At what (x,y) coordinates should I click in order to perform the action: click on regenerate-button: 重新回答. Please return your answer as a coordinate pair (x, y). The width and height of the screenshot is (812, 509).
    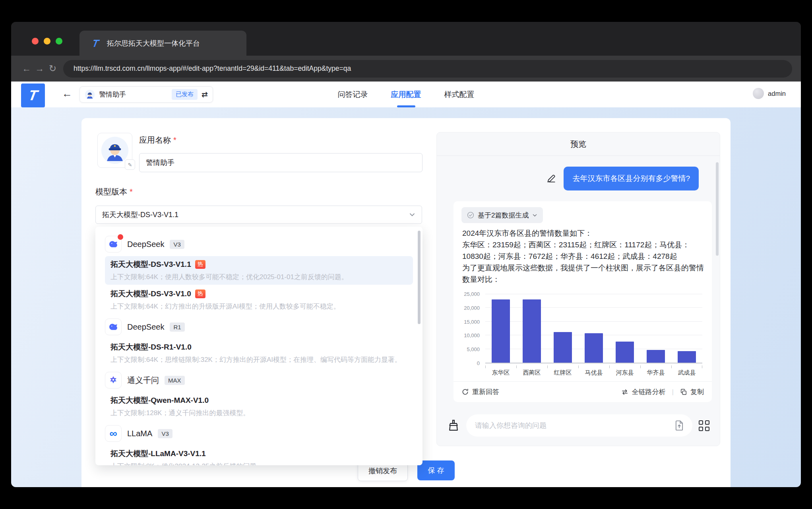
    Looking at the image, I should click on (480, 392).